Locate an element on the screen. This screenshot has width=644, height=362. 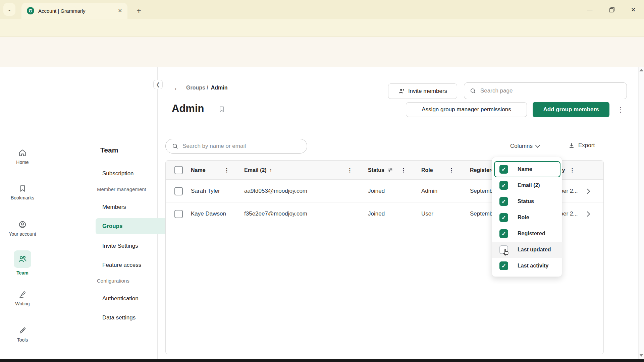
cell-role: User is located at coordinates (427, 214).